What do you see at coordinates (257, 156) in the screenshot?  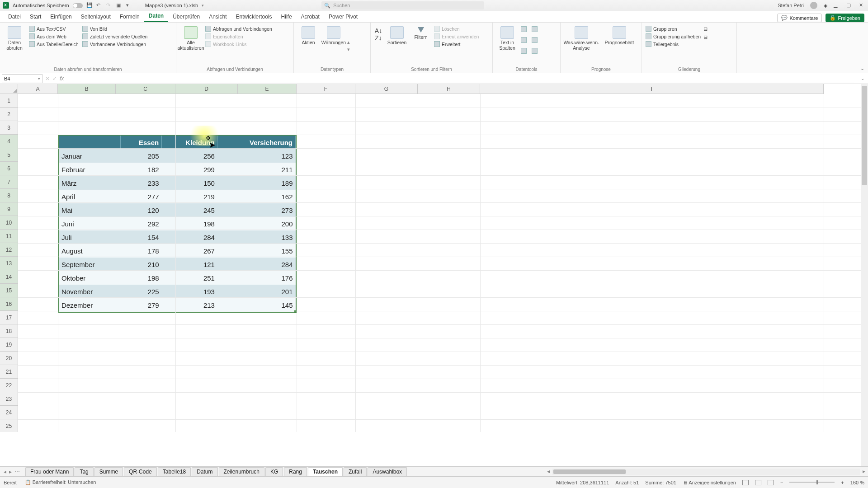 I see `table-cell: 123` at bounding box center [257, 156].